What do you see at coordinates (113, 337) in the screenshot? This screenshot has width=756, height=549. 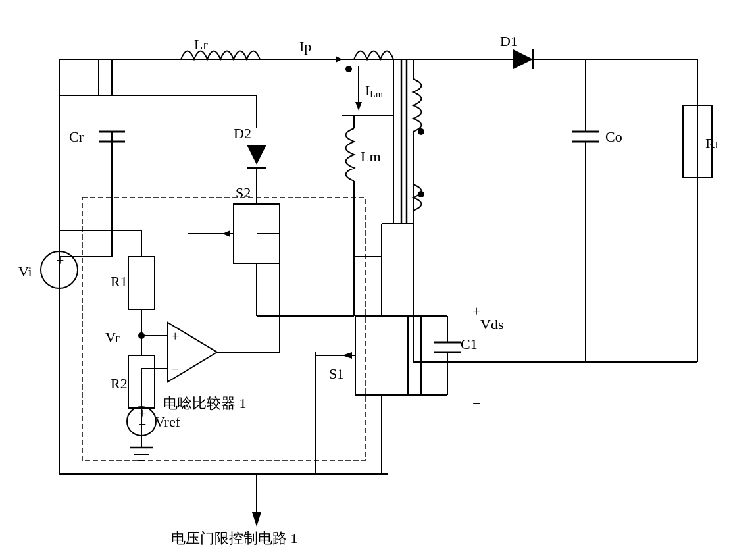 I see `vr-label: Vr` at bounding box center [113, 337].